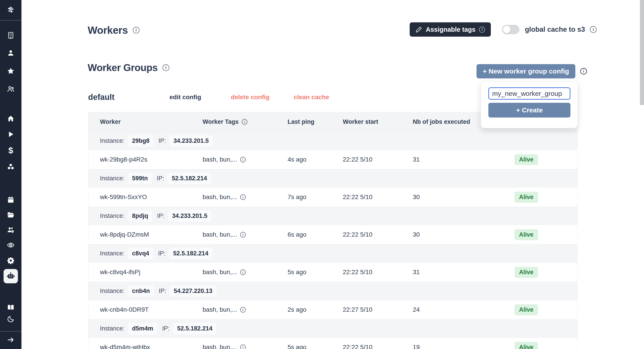 Image resolution: width=644 pixels, height=349 pixels. What do you see at coordinates (11, 245) in the screenshot?
I see `eye-icon` at bounding box center [11, 245].